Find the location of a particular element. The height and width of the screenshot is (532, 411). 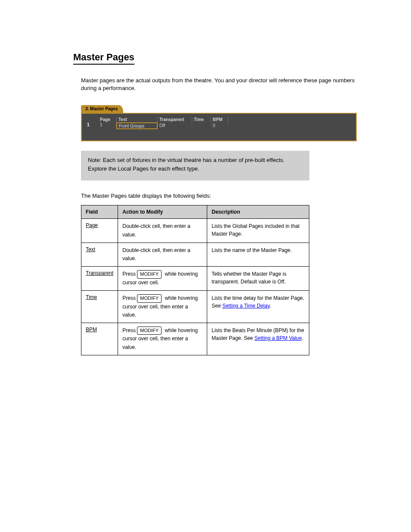

table-row: Transparent Press MODIFY while hovering … is located at coordinates (196, 279).